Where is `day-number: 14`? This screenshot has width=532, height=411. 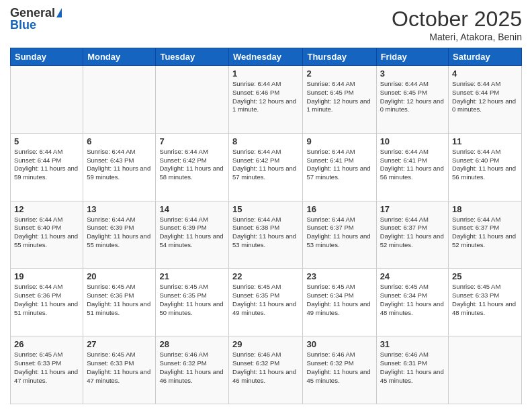
day-number: 14 is located at coordinates (192, 210).